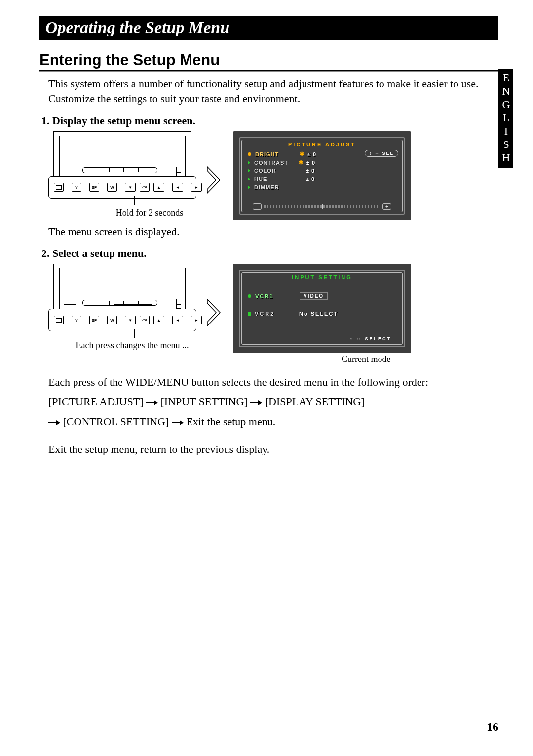 This screenshot has height=756, width=533. What do you see at coordinates (122, 175) in the screenshot?
I see `device-illustration: V SP W ▼ VOL ▲ ◄ ► Hold for 2 seconds` at bounding box center [122, 175].